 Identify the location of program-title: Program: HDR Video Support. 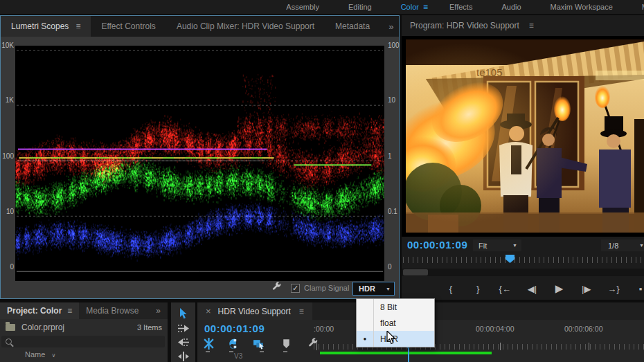
(465, 26).